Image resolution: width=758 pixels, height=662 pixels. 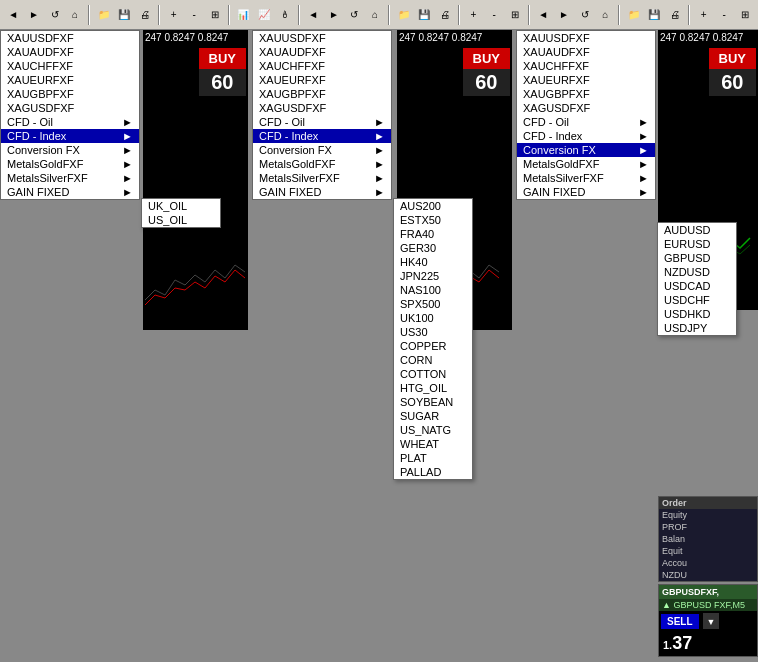 What do you see at coordinates (433, 360) in the screenshot?
I see `col2-idx-corn: CORN` at bounding box center [433, 360].